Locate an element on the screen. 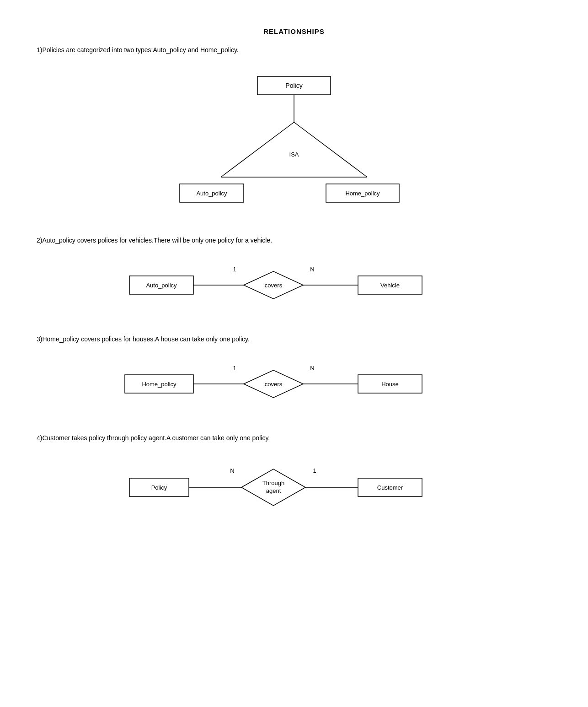 The height and width of the screenshot is (707, 588). diagram-3: Home_policy covers House 1 N is located at coordinates (294, 384).